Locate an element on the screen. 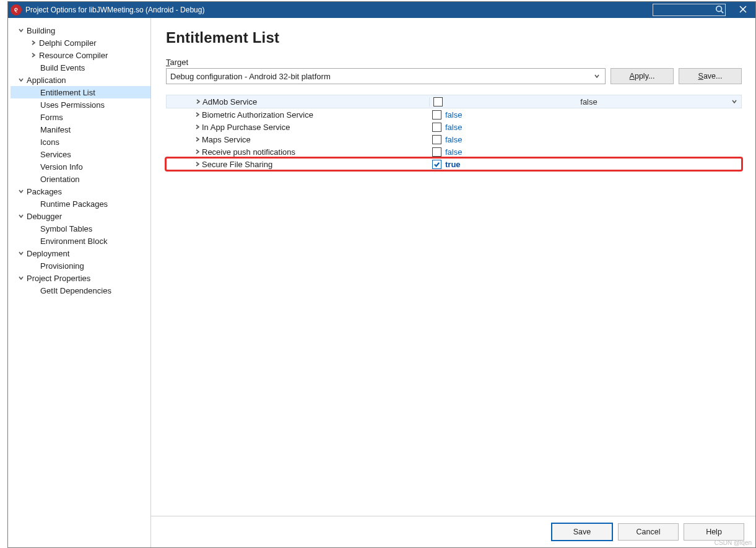 This screenshot has height=548, width=756. help-button: Help is located at coordinates (714, 532).